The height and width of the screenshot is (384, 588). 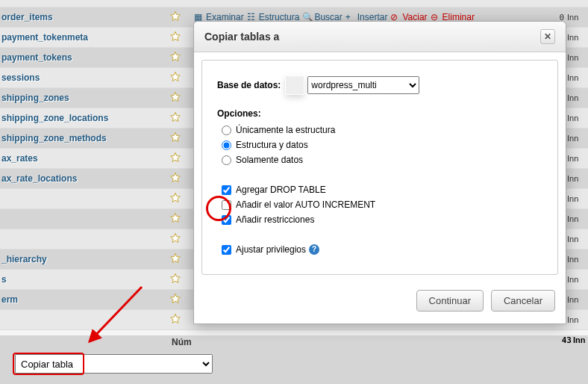 I want to click on column-header-num: Núm, so click(x=182, y=342).